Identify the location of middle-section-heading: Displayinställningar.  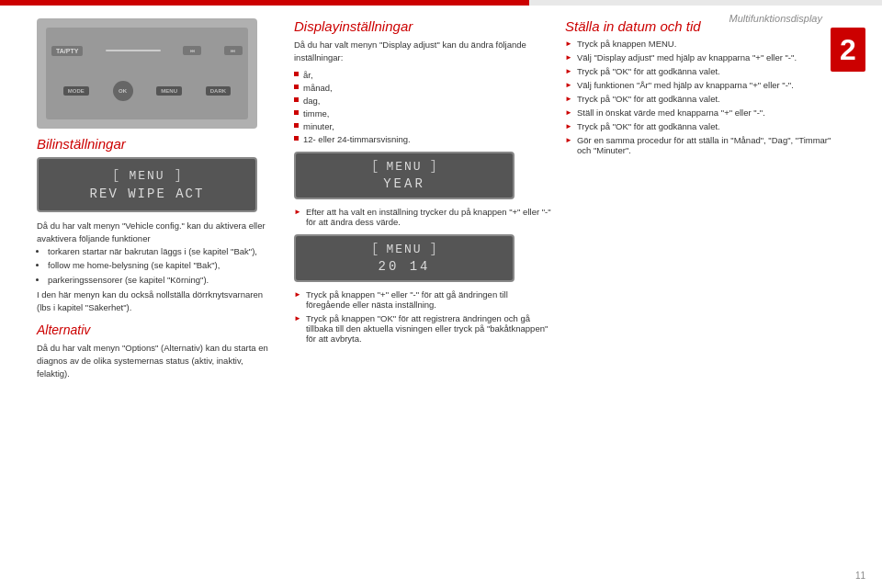
(423, 26).